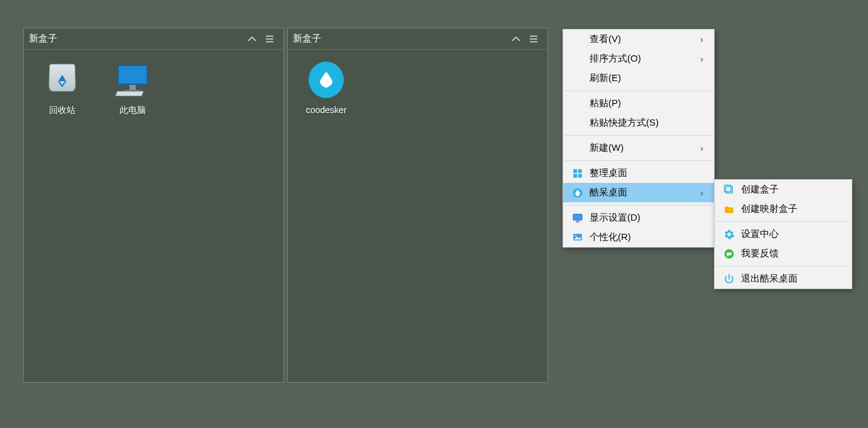 Image resolution: width=868 pixels, height=428 pixels. I want to click on menu-item-label: 排序方式(O), so click(642, 59).